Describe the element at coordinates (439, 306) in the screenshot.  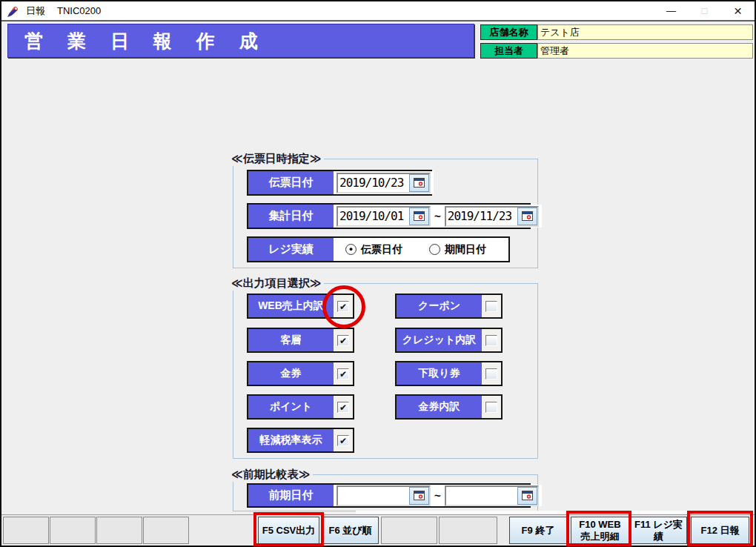
I see `option-label: クーポン` at that location.